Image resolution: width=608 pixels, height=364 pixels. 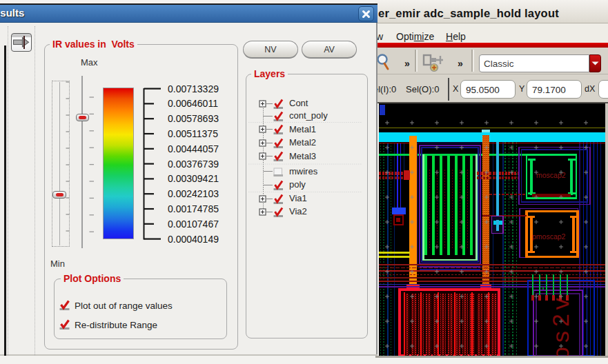 I want to click on svg-text: 0.00511375, so click(x=193, y=134).